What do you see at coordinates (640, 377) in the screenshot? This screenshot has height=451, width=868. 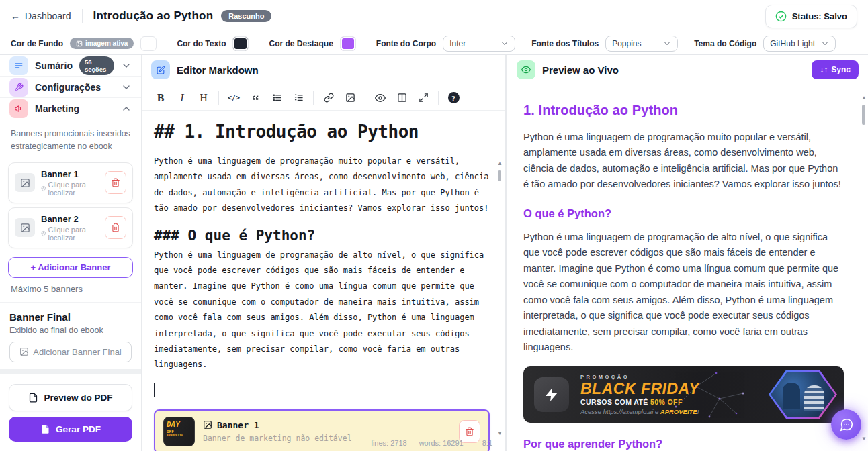 I see `banner-kicker: PROMOÇÃO` at bounding box center [640, 377].